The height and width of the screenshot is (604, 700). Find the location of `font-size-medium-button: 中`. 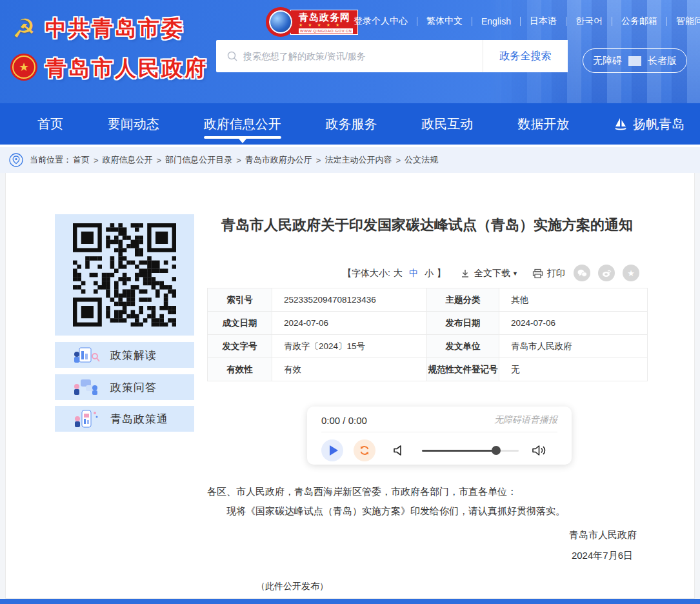

font-size-medium-button: 中 is located at coordinates (414, 274).